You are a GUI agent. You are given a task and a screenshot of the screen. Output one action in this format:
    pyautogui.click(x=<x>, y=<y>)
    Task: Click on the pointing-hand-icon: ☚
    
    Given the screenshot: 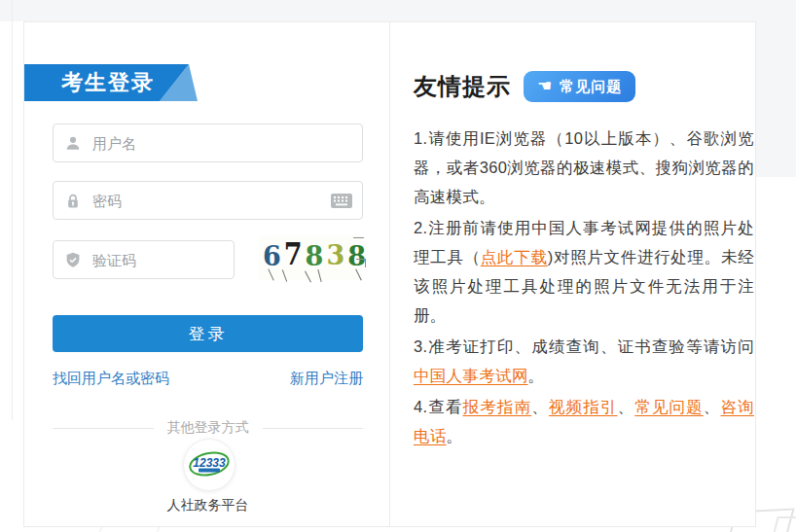 What is the action you would take?
    pyautogui.click(x=545, y=86)
    